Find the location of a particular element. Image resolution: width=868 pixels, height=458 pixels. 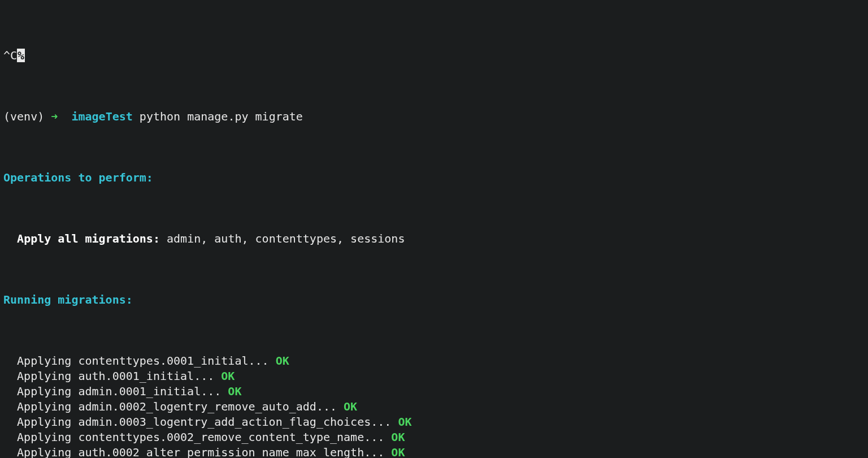

interrupt-line: ^C% is located at coordinates (434, 55).